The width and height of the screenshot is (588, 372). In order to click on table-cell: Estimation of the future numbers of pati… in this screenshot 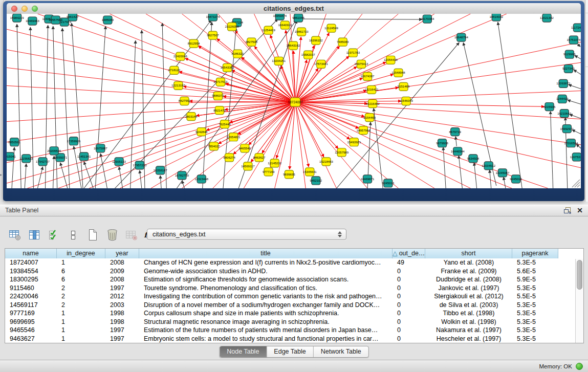, I will do `click(266, 331)`.